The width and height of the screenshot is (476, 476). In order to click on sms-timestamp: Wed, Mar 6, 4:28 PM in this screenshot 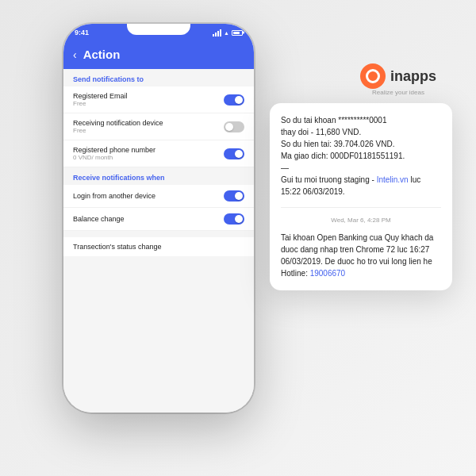, I will do `click(361, 221)`.